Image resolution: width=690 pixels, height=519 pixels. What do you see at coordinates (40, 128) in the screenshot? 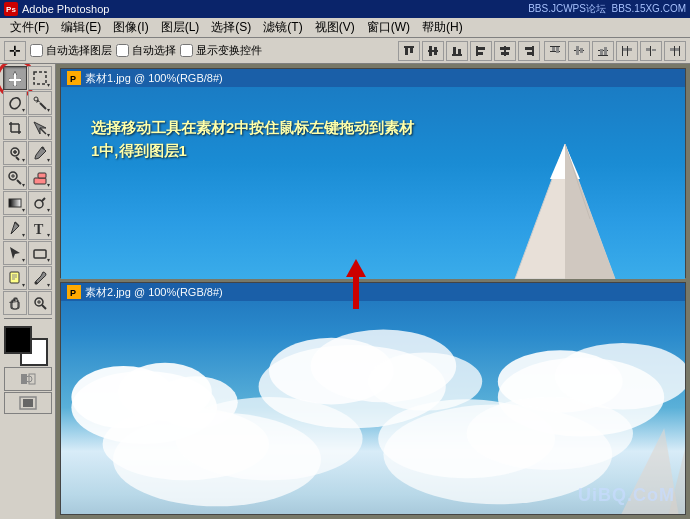
I see `slice-tool: ▾` at bounding box center [40, 128].